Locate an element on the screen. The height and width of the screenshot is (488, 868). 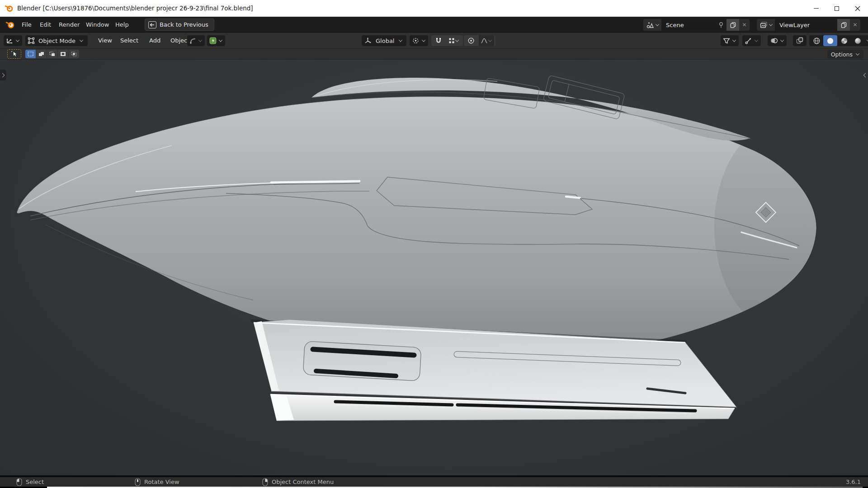
overlays-icon is located at coordinates (774, 41).